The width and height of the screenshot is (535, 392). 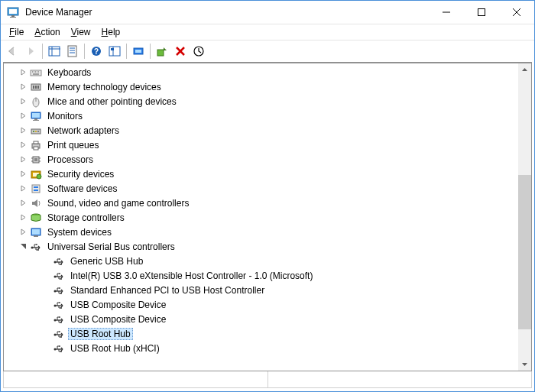 What do you see at coordinates (263, 188) in the screenshot?
I see `tree-category-row: Software devices` at bounding box center [263, 188].